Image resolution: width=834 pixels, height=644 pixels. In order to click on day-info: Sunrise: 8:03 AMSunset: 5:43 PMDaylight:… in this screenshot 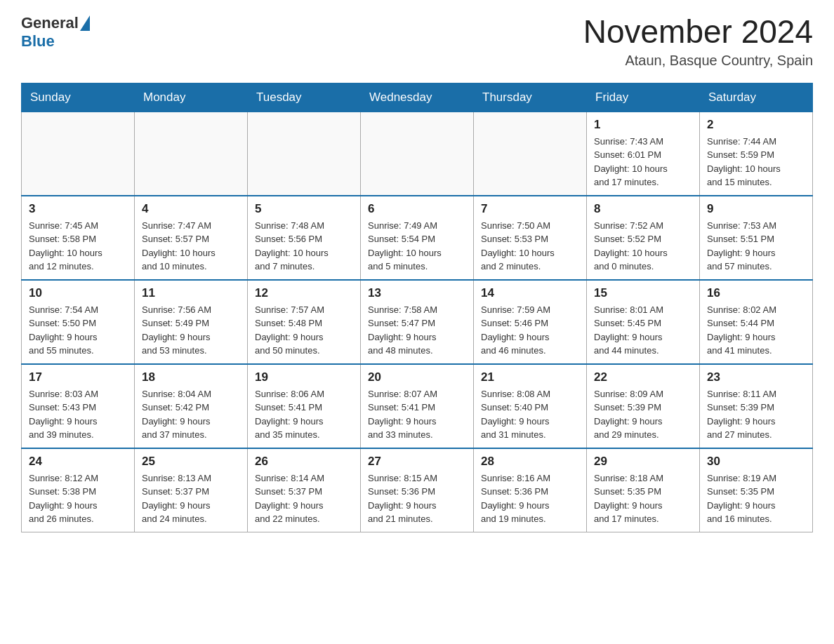, I will do `click(78, 415)`.